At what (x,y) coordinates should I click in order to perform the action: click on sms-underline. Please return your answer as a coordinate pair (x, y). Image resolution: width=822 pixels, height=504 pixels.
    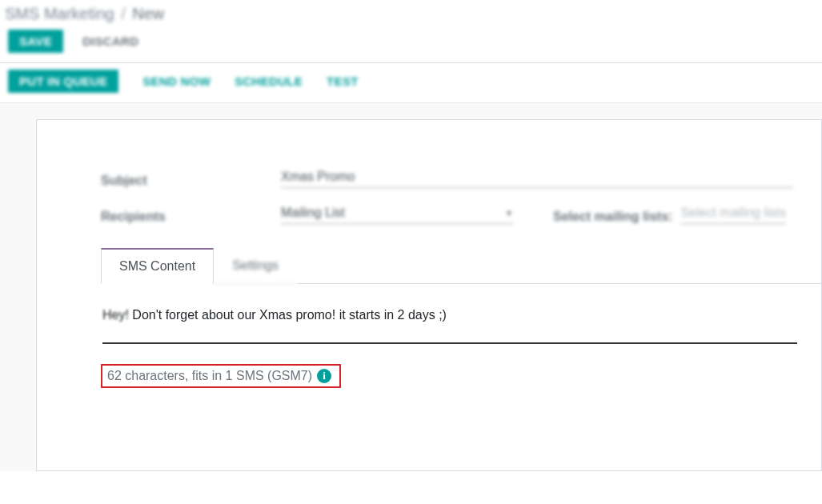
    Looking at the image, I should click on (450, 343).